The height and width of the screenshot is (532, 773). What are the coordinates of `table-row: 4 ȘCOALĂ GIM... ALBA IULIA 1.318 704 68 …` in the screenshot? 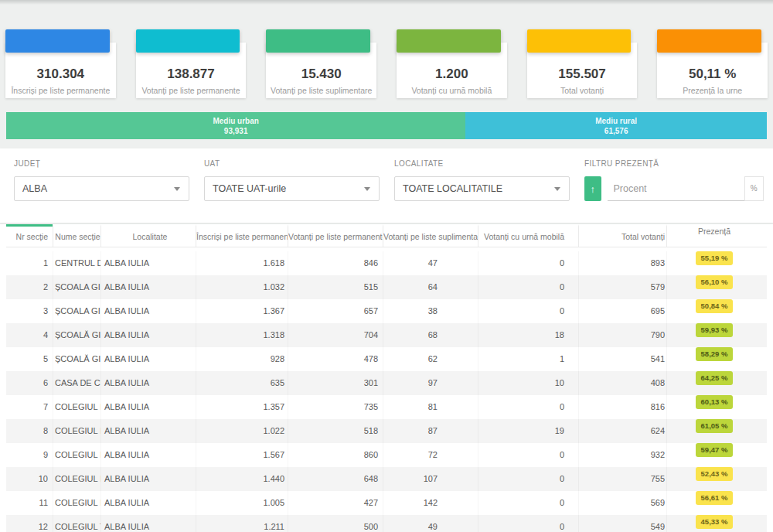 It's located at (386, 336).